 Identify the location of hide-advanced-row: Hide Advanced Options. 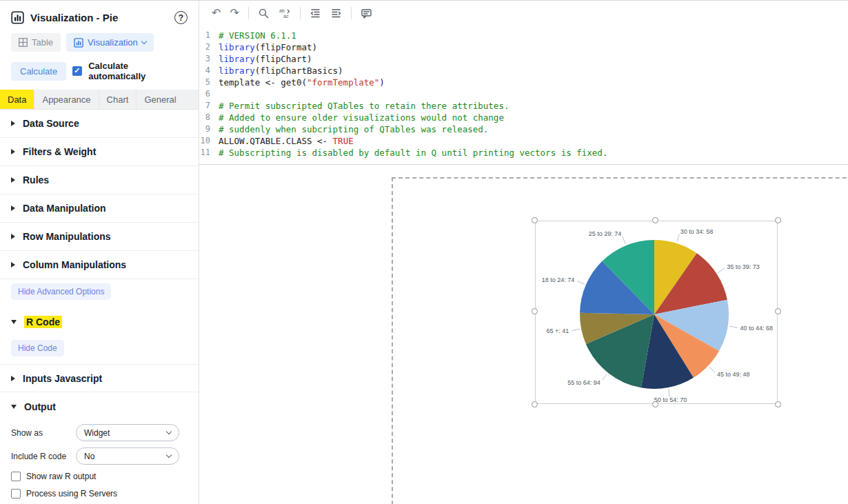
(99, 294).